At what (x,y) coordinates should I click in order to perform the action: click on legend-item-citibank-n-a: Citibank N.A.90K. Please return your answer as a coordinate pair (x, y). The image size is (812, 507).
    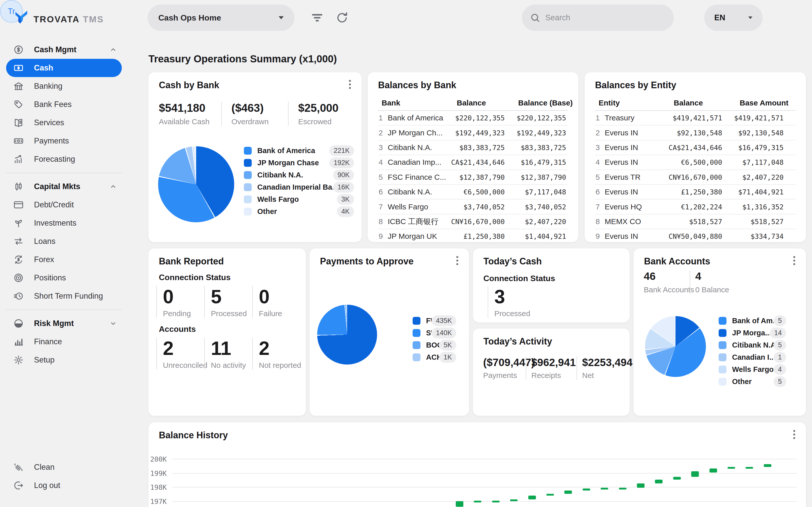
    Looking at the image, I should click on (299, 175).